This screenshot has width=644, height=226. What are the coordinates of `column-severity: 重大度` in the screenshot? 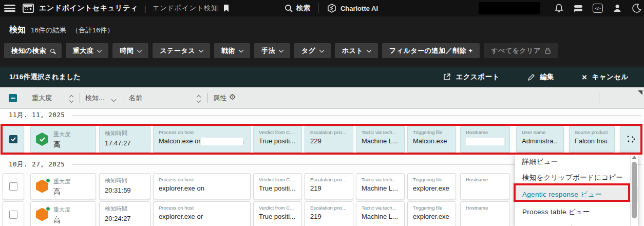 It's located at (42, 98).